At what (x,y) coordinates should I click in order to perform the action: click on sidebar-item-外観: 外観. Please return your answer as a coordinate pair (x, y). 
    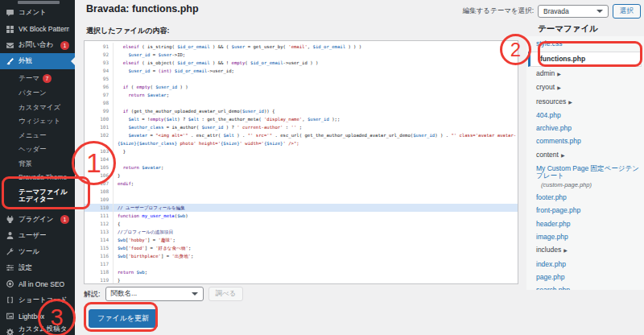
    Looking at the image, I should click on (37, 61).